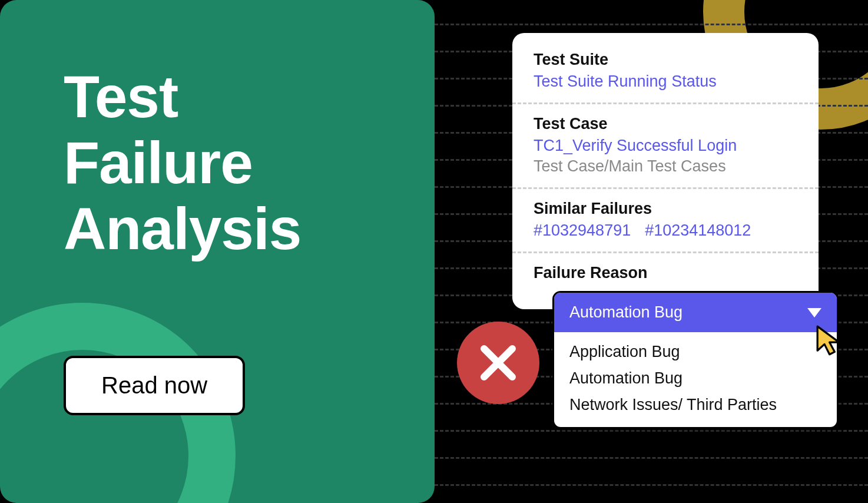 Image resolution: width=868 pixels, height=503 pixels. Describe the element at coordinates (832, 341) in the screenshot. I see `pointer-cursor-icon` at that location.